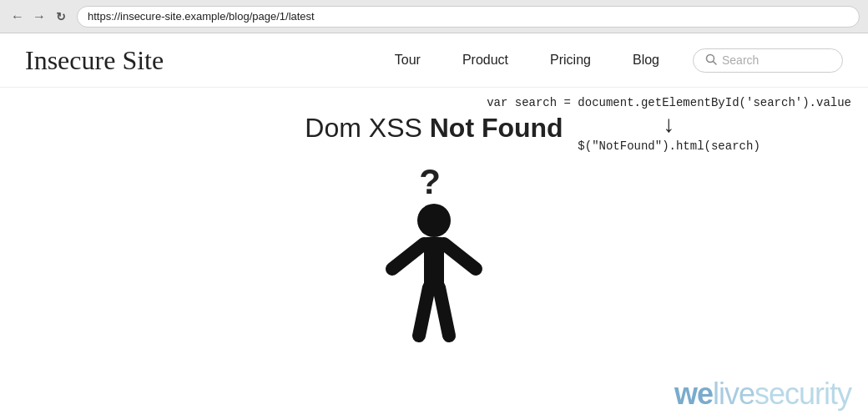 This screenshot has height=420, width=868. What do you see at coordinates (669, 146) in the screenshot?
I see `code-bottom: $("NotFound").html(search)` at bounding box center [669, 146].